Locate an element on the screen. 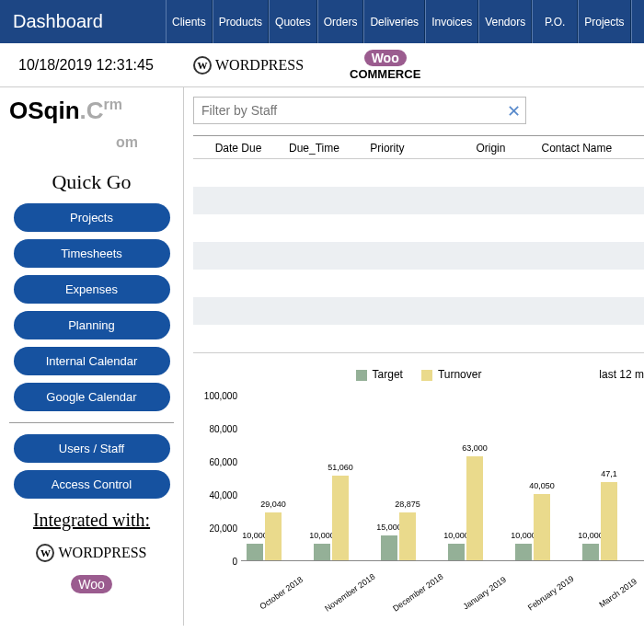 Image resolution: width=644 pixels, height=644 pixels. wordpress-text: WORDPRESS is located at coordinates (259, 65).